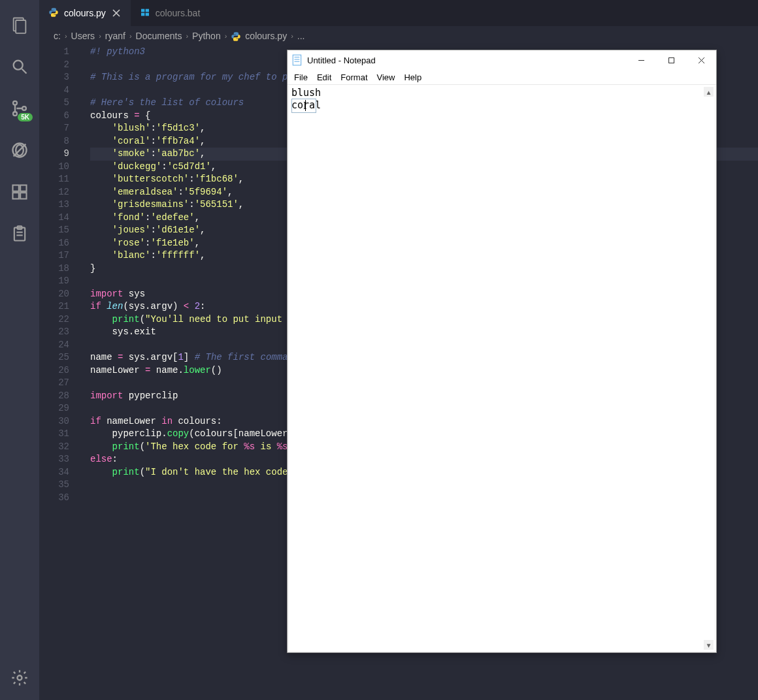 The image size is (758, 700). I want to click on close-button, so click(701, 60).